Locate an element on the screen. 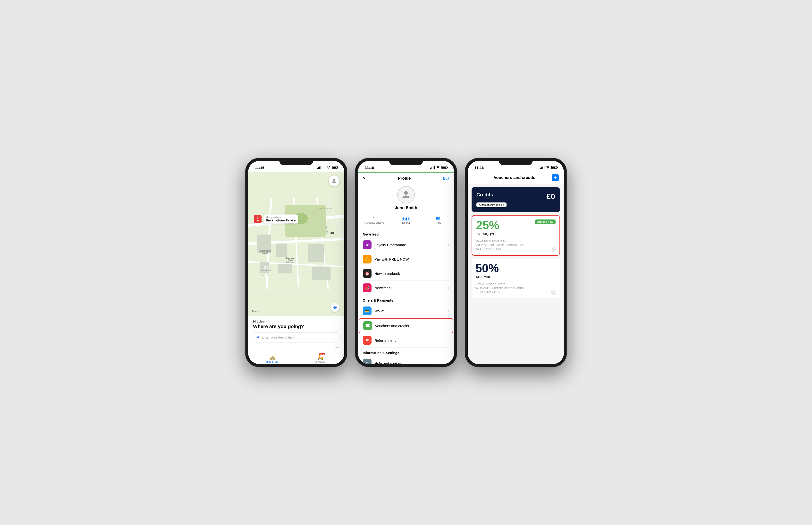 The width and height of the screenshot is (812, 525). stat-rating-value: ★4.6 is located at coordinates (406, 219).